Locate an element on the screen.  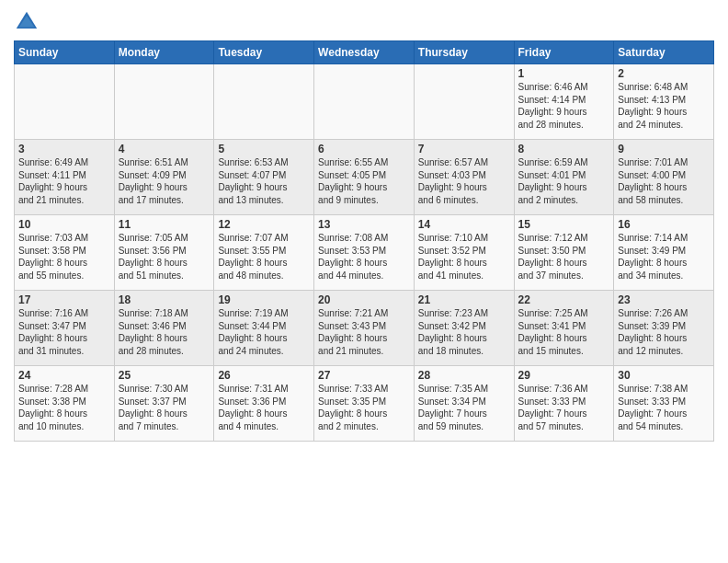
day-number: 8 is located at coordinates (564, 149).